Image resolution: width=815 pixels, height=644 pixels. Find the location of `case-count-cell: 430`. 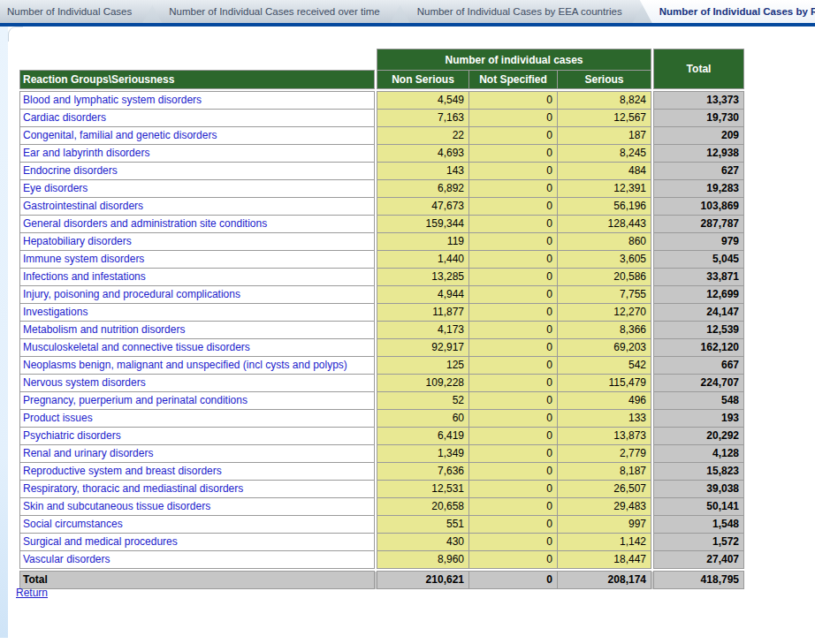

case-count-cell: 430 is located at coordinates (423, 542).